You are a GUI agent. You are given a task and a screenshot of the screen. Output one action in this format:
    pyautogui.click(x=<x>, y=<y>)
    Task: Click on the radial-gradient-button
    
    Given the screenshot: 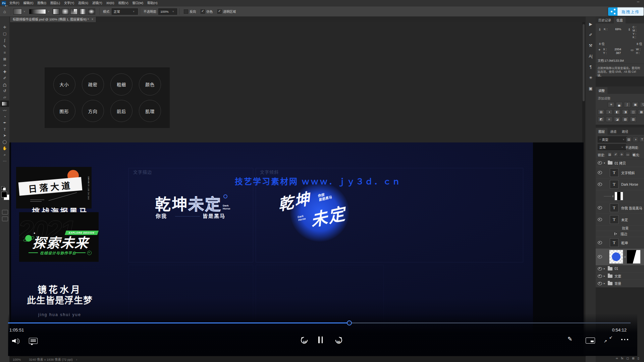 What is the action you would take?
    pyautogui.click(x=65, y=11)
    